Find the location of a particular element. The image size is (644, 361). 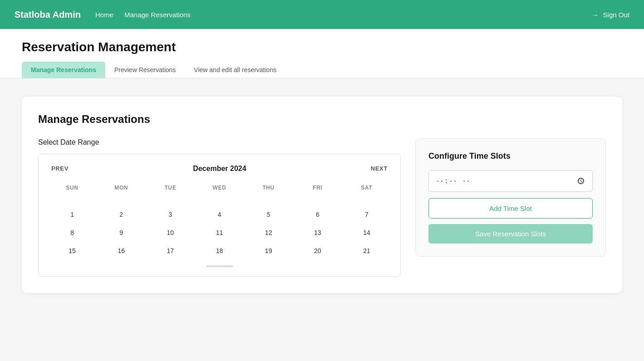

page-header: Reservation Management Manage Reservatio… is located at coordinates (322, 54).